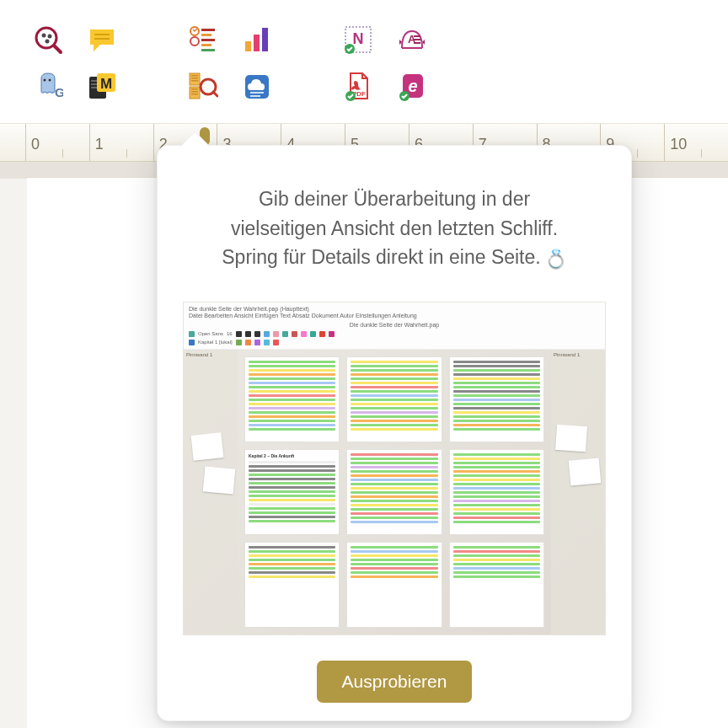 The height and width of the screenshot is (728, 728). I want to click on tooltip-text: Gib deiner Überarbeitung in der vielseit…, so click(394, 219).